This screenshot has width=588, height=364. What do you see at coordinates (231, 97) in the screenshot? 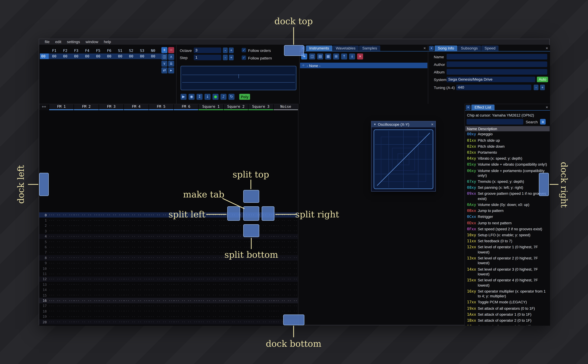
I see `repeat-pattern-button: ↻` at bounding box center [231, 97].